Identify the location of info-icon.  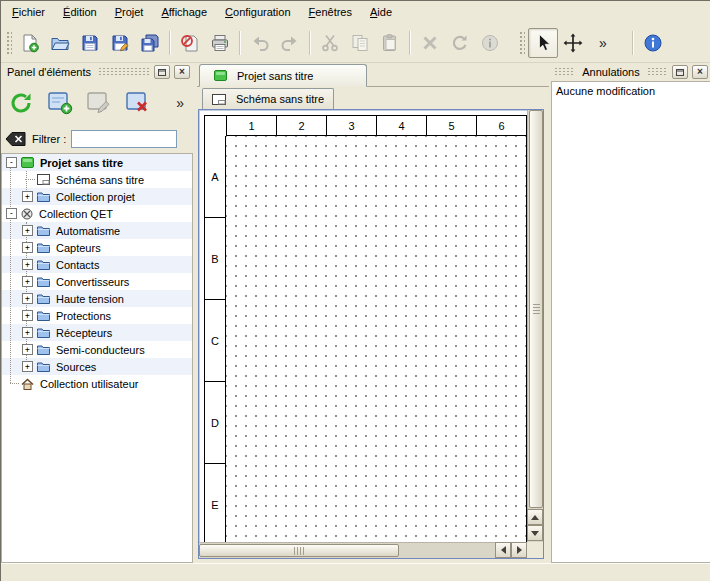
(490, 43).